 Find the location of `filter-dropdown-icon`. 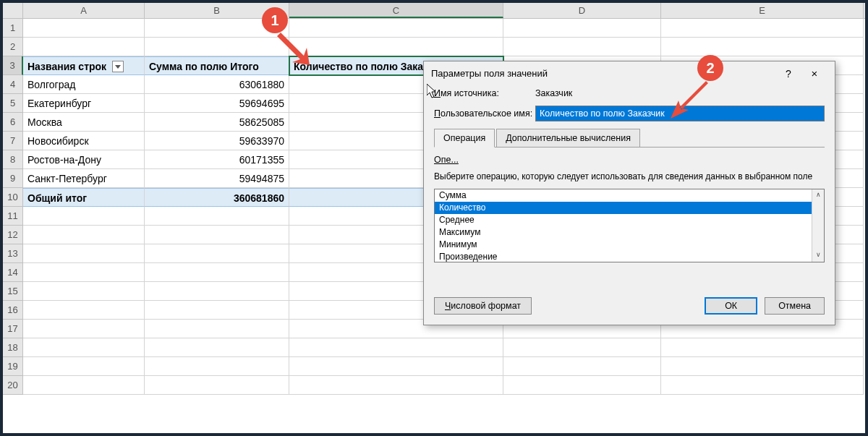

filter-dropdown-icon is located at coordinates (118, 67).